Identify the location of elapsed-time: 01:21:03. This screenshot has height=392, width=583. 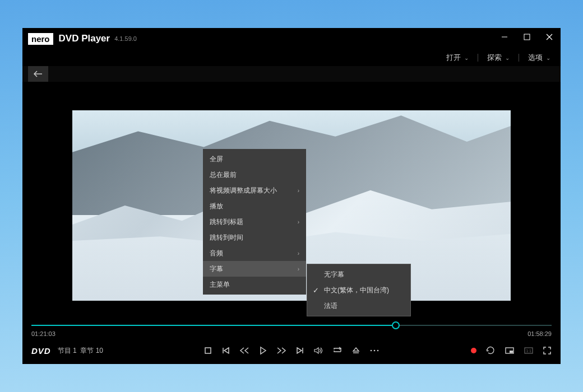
(44, 334).